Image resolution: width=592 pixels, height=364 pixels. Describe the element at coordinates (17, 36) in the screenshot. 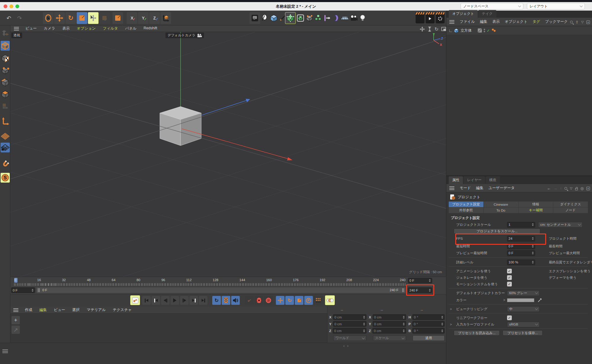

I see `view-label: 透視` at that location.